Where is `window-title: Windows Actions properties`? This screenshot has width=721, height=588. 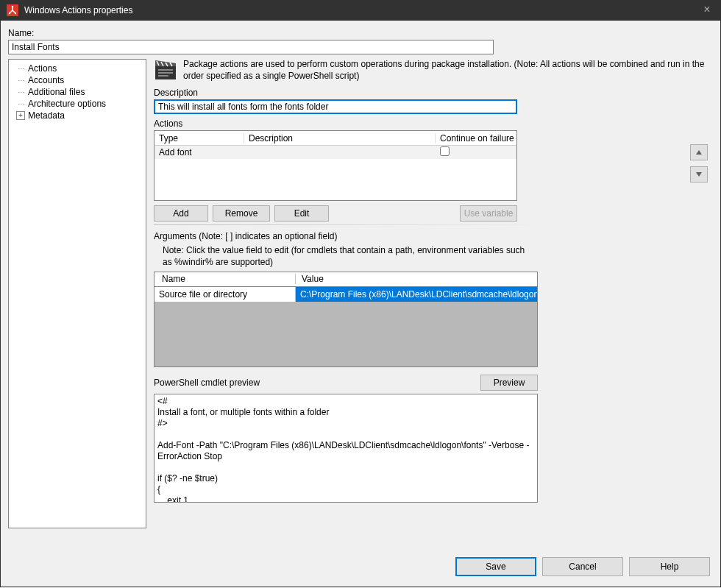
window-title: Windows Actions properties is located at coordinates (78, 10).